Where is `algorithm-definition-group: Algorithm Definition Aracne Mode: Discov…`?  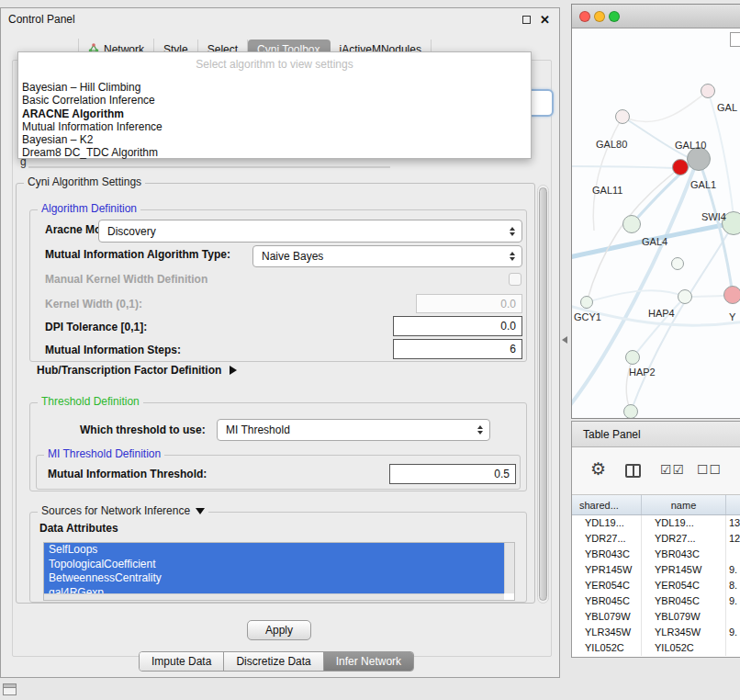 algorithm-definition-group: Algorithm Definition Aracne Mode: Discov… is located at coordinates (278, 286).